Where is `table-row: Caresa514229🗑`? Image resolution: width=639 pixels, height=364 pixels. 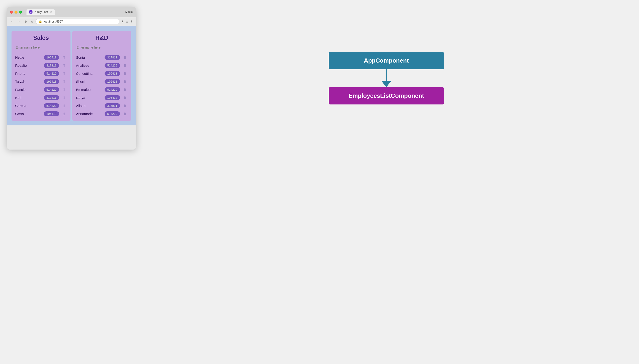
table-row: Caresa514229🗑 is located at coordinates (41, 106).